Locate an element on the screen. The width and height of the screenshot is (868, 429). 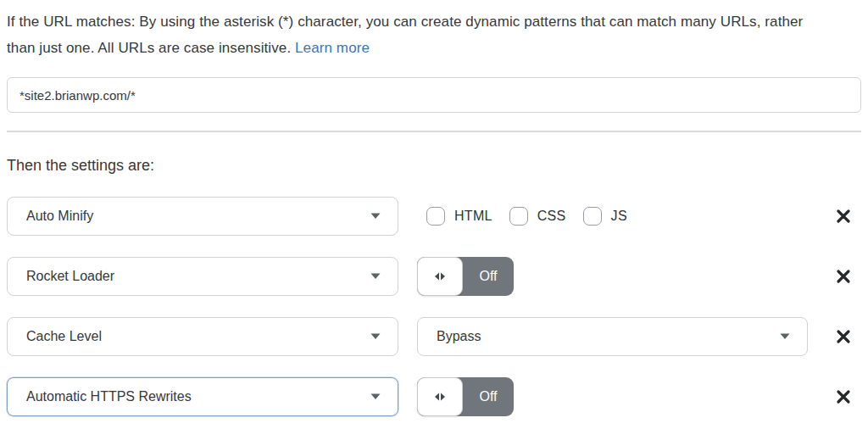
automatic-https-rewrites-toggle: Off is located at coordinates (465, 397).